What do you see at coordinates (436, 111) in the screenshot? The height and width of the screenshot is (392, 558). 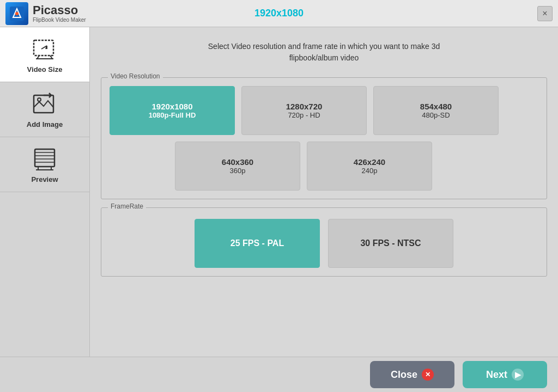 I see `resolution-854x480: 854x480 480p-SD` at bounding box center [436, 111].